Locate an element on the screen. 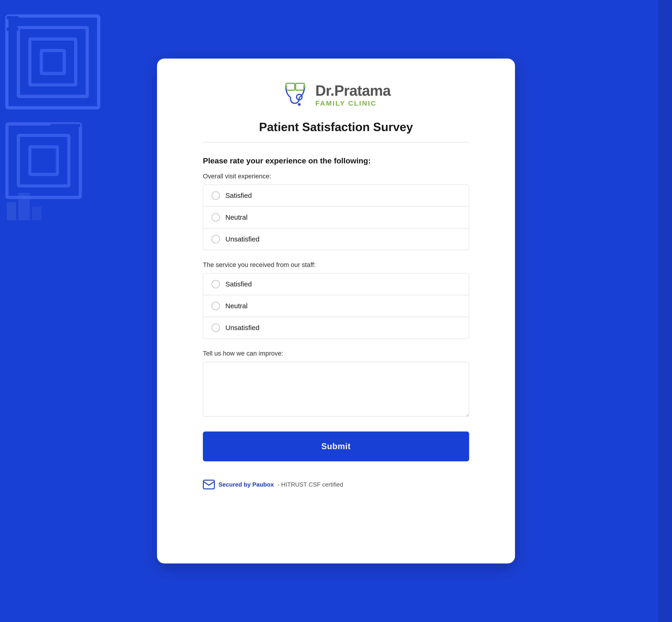 The height and width of the screenshot is (622, 672). feedback-textarea is located at coordinates (336, 389).